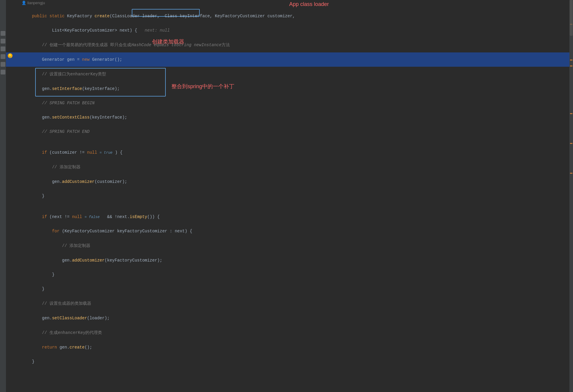 The width and height of the screenshot is (573, 392). What do you see at coordinates (571, 18) in the screenshot?
I see `scrollbar-thumb` at bounding box center [571, 18].